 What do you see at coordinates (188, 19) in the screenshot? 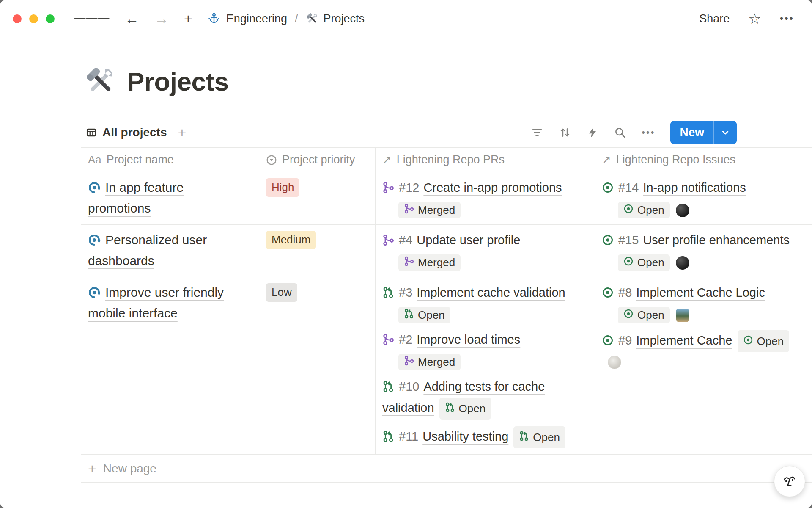
I see `new-page-plus-icon: +` at bounding box center [188, 19].